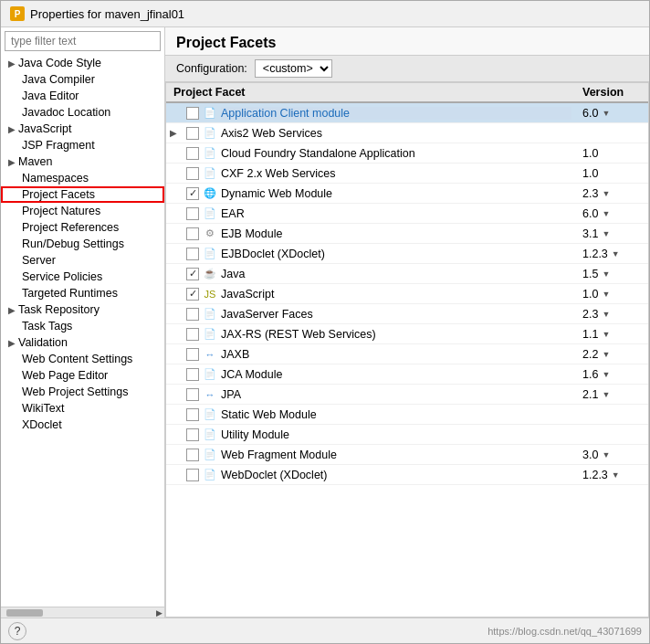 The height and width of the screenshot is (644, 650). I want to click on table-row: ↔JAXB2.2▼, so click(407, 354).